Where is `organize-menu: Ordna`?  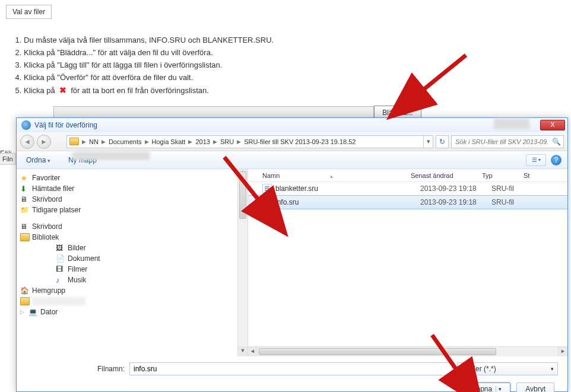 organize-menu: Ordna is located at coordinates (38, 160).